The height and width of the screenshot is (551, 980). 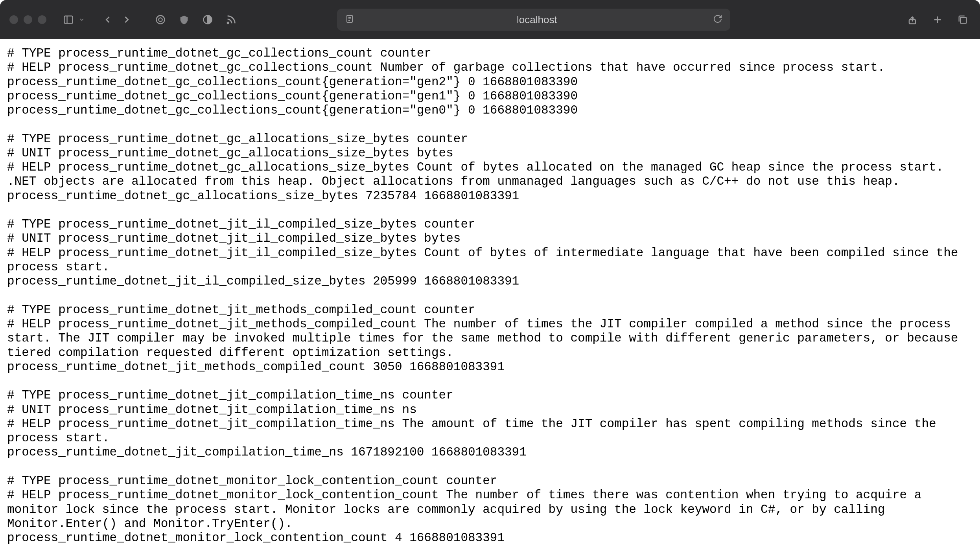 What do you see at coordinates (963, 20) in the screenshot?
I see `tabs-overview-button` at bounding box center [963, 20].